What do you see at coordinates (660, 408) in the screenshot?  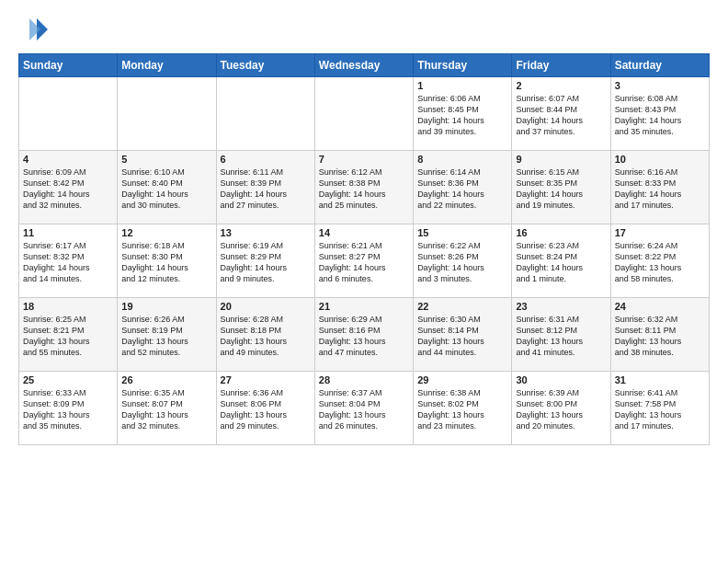 I see `calendar-cell: 31Sunrise: 6:41 AM Sunset: 7:58 PM Dayli…` at bounding box center [660, 408].